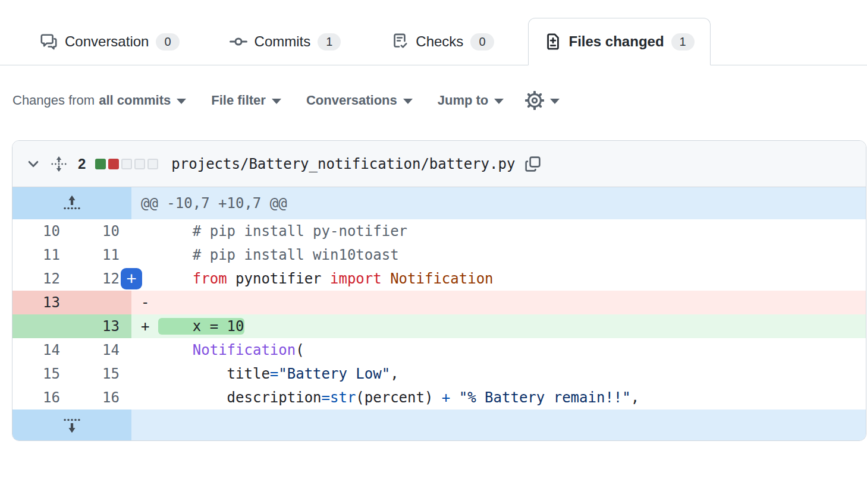 The width and height of the screenshot is (867, 504). I want to click on tab-label: Checks, so click(439, 42).